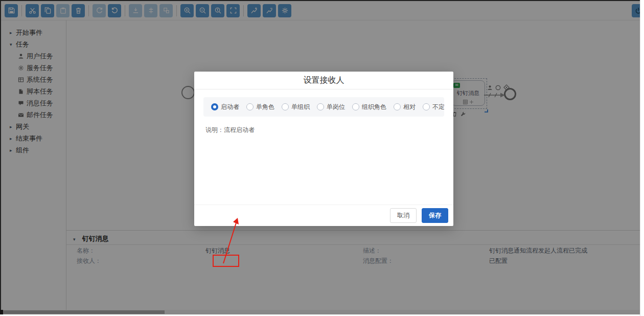  I want to click on radio-label: 不定组织角色, so click(439, 107).